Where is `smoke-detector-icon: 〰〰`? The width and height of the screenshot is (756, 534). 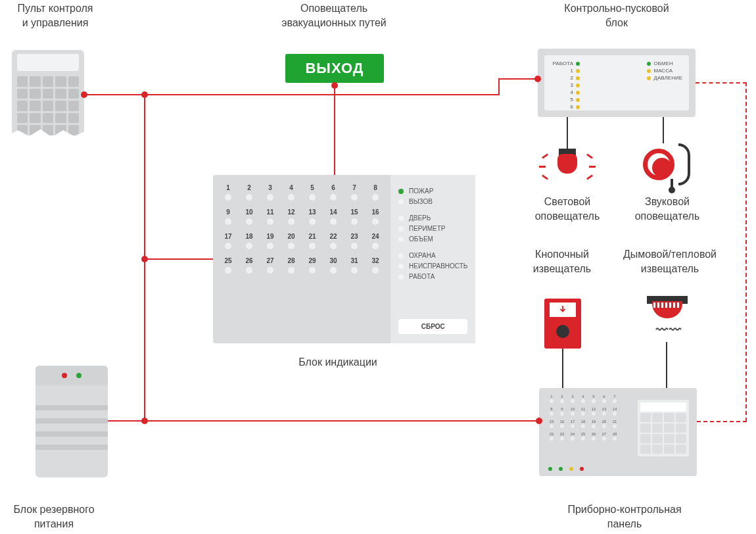 smoke-detector-icon: 〰〰 is located at coordinates (667, 319).